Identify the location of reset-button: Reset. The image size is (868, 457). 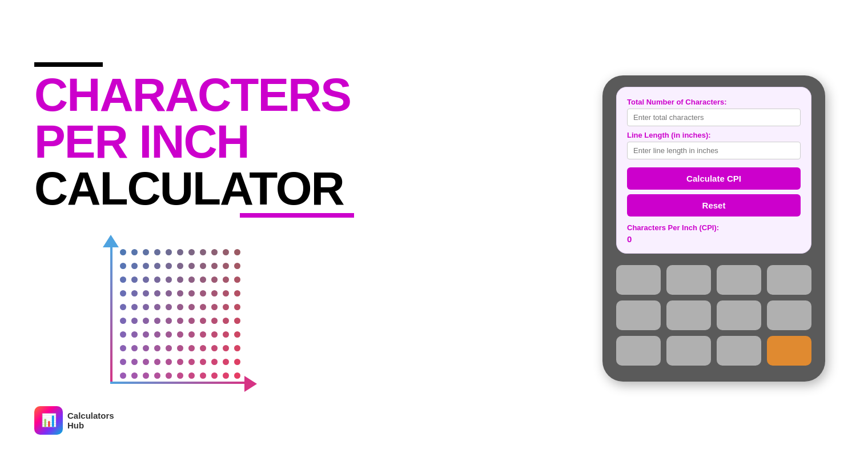
(714, 206).